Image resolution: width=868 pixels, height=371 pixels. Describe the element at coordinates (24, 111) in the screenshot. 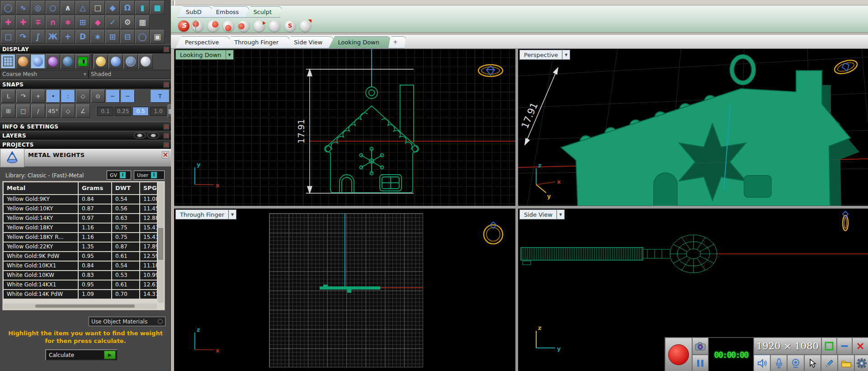

I see `snap-icon: □` at that location.